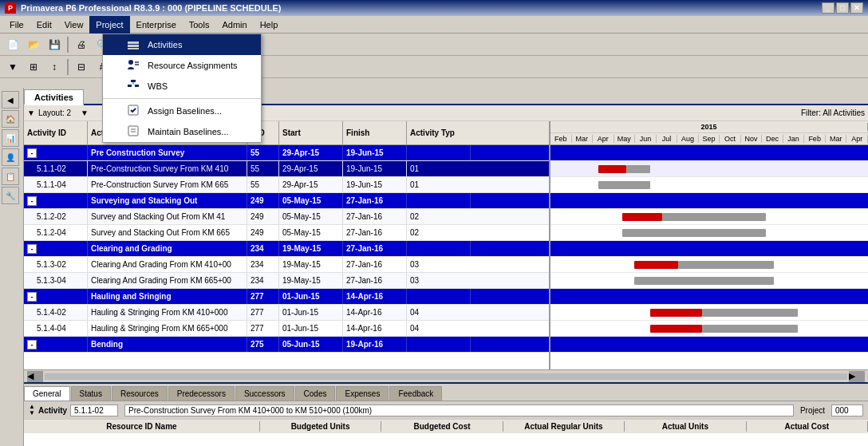 This screenshot has height=446, width=868. What do you see at coordinates (91, 393) in the screenshot?
I see `bottom-tab-status: Status` at bounding box center [91, 393].